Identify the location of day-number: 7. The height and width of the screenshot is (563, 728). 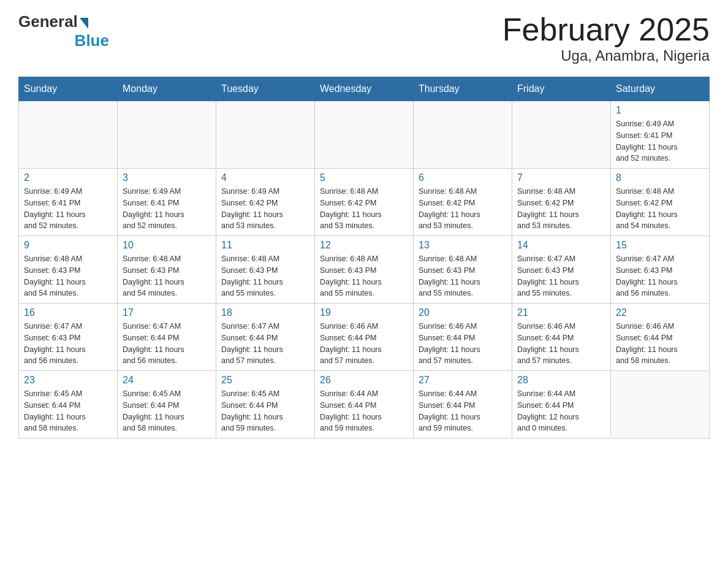
(561, 178).